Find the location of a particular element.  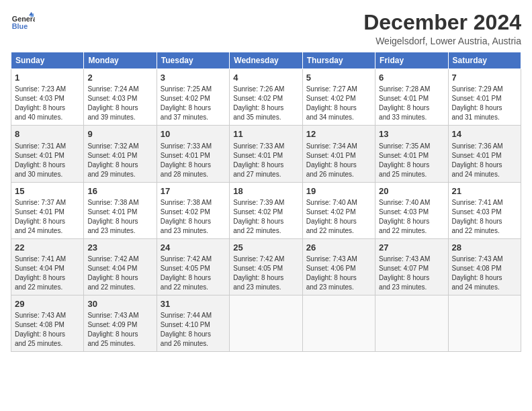

day-info: and 40 minutes. is located at coordinates (47, 118).